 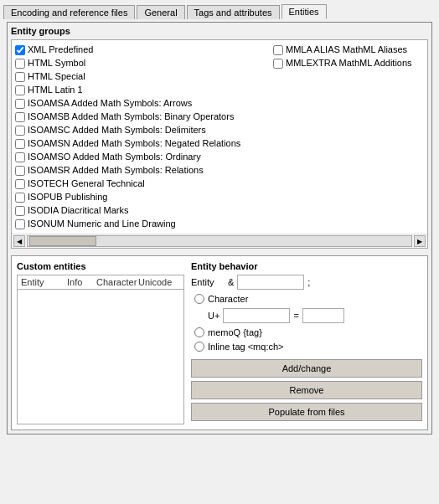 I want to click on list-item: ISOPUB Publishing, so click(x=144, y=198).